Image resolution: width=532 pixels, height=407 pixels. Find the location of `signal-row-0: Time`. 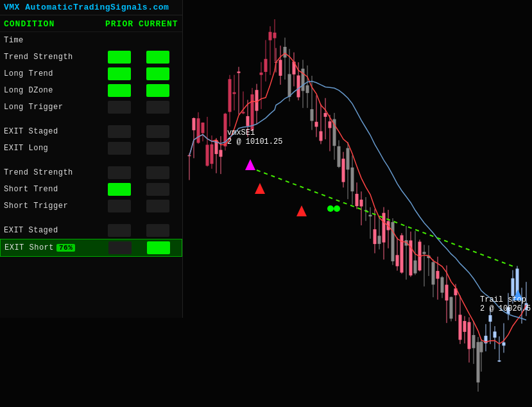

signal-row-0: Time is located at coordinates (91, 40).